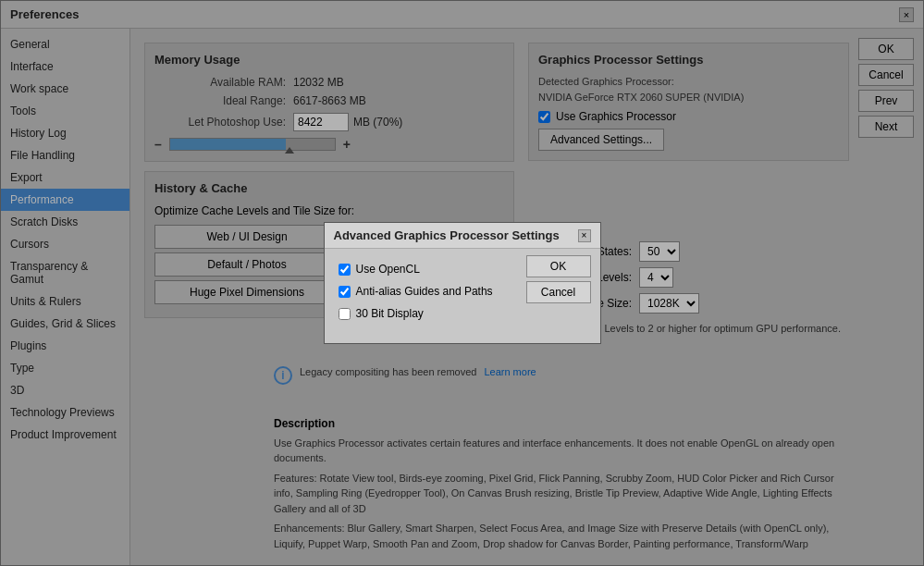 The width and height of the screenshot is (924, 566). Describe the element at coordinates (462, 236) in the screenshot. I see `modal-title-bar: Advanced Graphics Processor Settings ×` at that location.